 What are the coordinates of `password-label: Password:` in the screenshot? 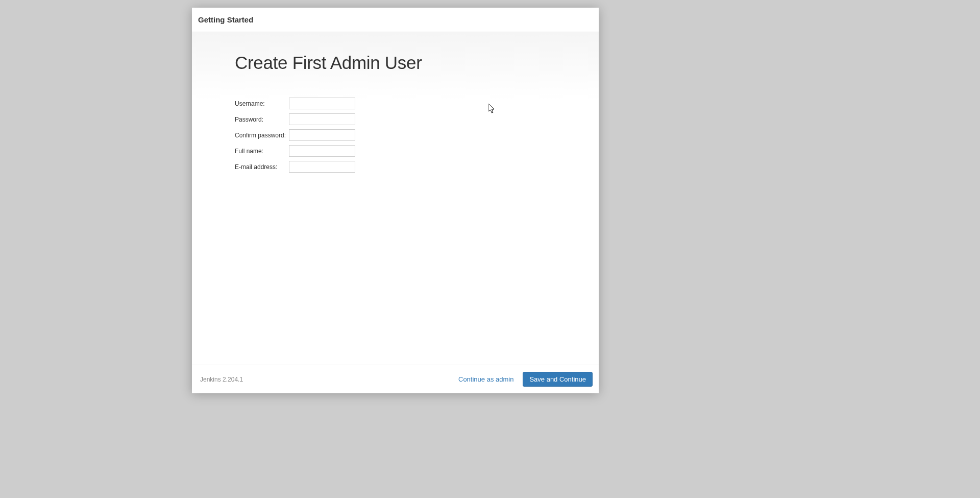 It's located at (262, 120).